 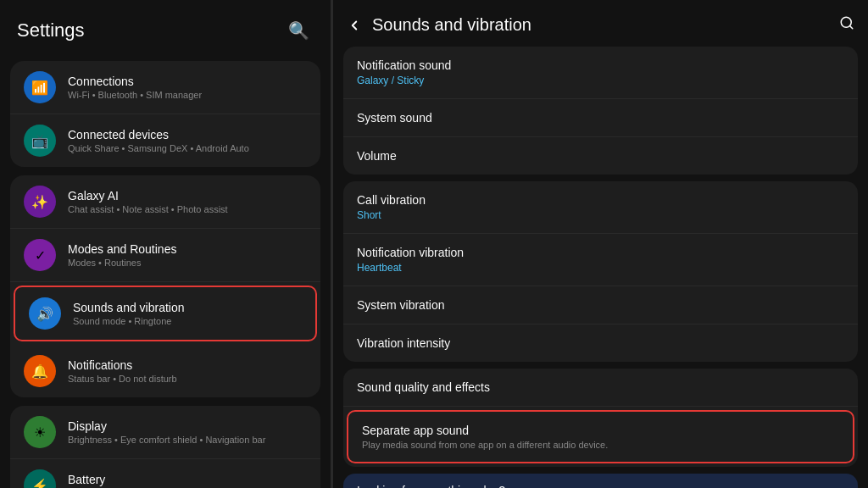 What do you see at coordinates (147, 209) in the screenshot?
I see `galaxy-ai-subtitle: Chat assist • Note assist • Photo assist` at bounding box center [147, 209].